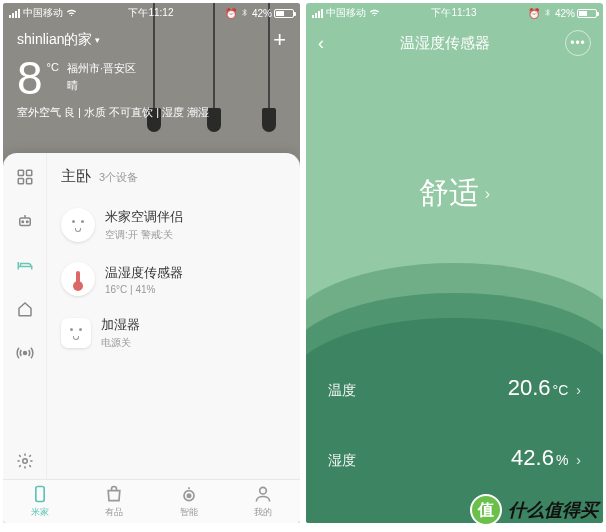 This screenshot has width=606, height=532. What do you see at coordinates (553, 510) in the screenshot?
I see `watermark-text: 什么值得买` at bounding box center [553, 510].